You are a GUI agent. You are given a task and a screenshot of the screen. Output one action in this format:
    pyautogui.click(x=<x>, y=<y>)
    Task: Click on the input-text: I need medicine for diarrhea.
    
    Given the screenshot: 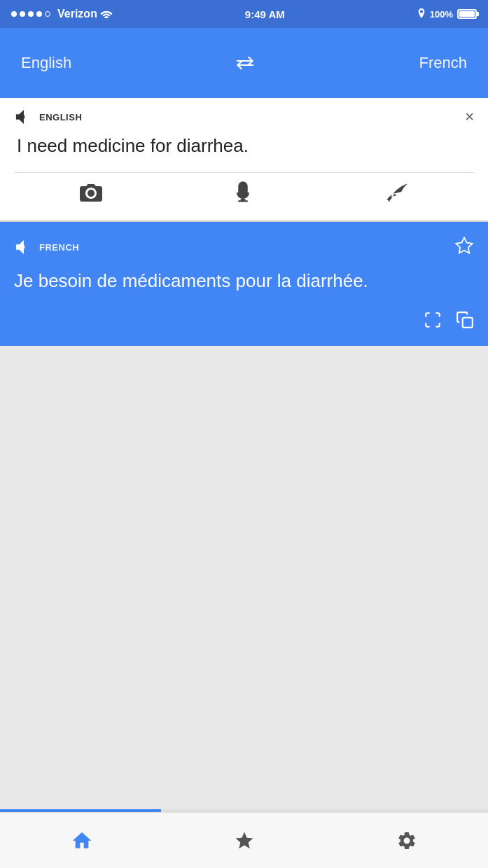 What is the action you would take?
    pyautogui.click(x=244, y=146)
    